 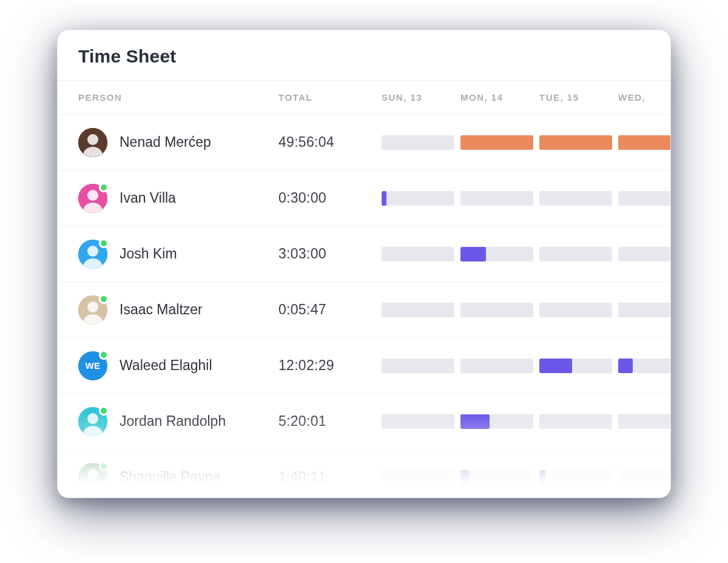 What do you see at coordinates (364, 55) in the screenshot?
I see `card-header: Time Sheet` at bounding box center [364, 55].